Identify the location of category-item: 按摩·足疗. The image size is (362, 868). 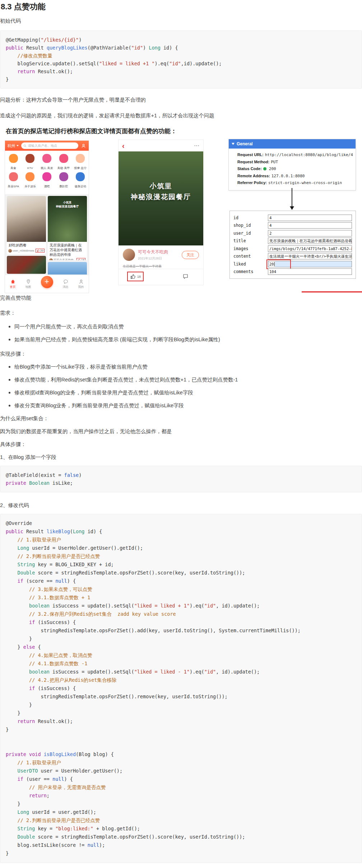
(80, 162).